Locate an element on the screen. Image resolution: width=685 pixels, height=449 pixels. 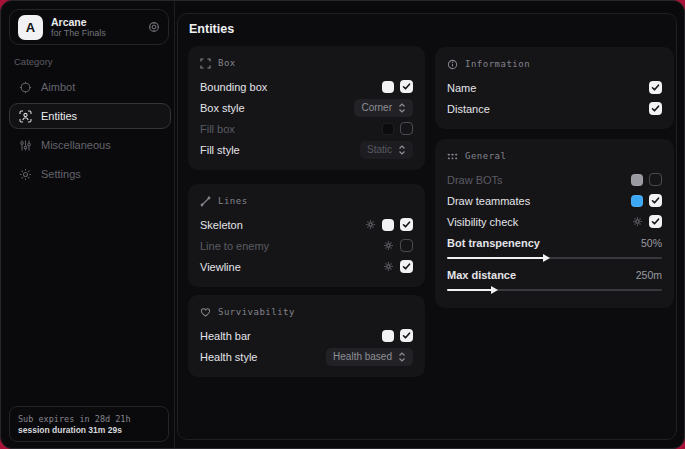
info-icon is located at coordinates (452, 64).